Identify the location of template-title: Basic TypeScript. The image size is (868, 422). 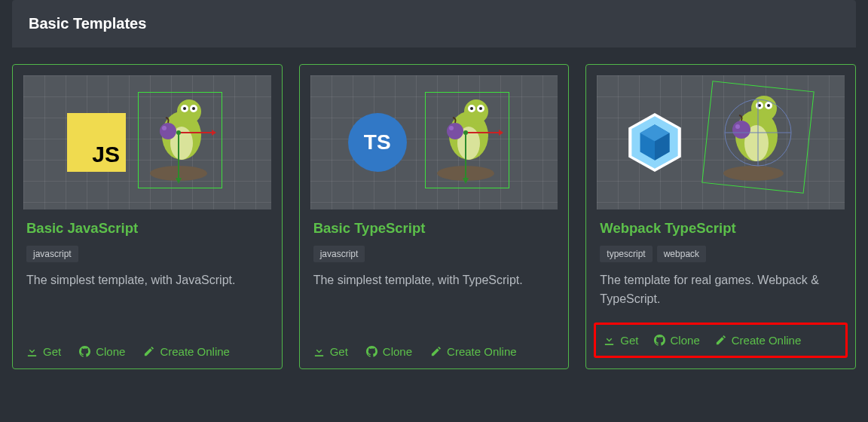
(434, 228).